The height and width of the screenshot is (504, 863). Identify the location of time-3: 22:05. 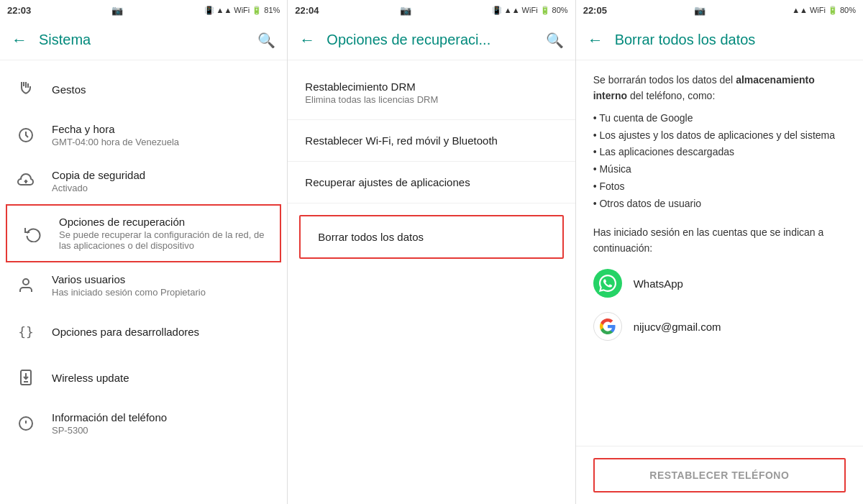
(595, 10).